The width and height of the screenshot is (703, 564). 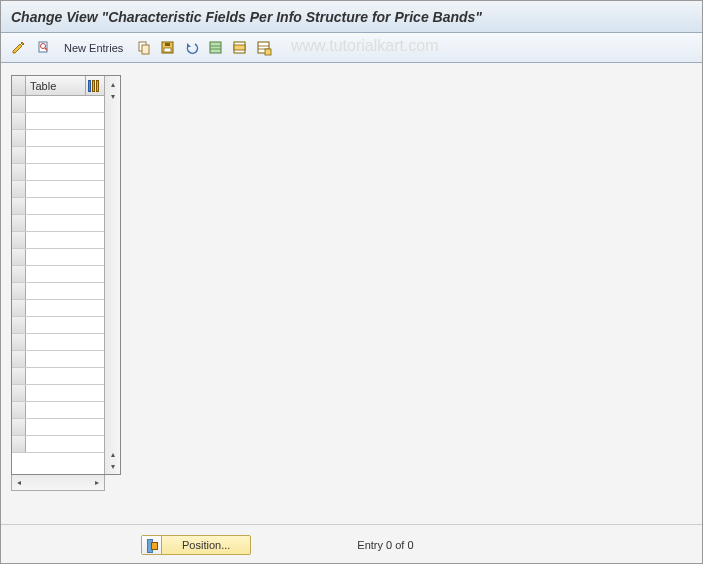 I want to click on entry-status: Entry 0 of 0, so click(x=385, y=545).